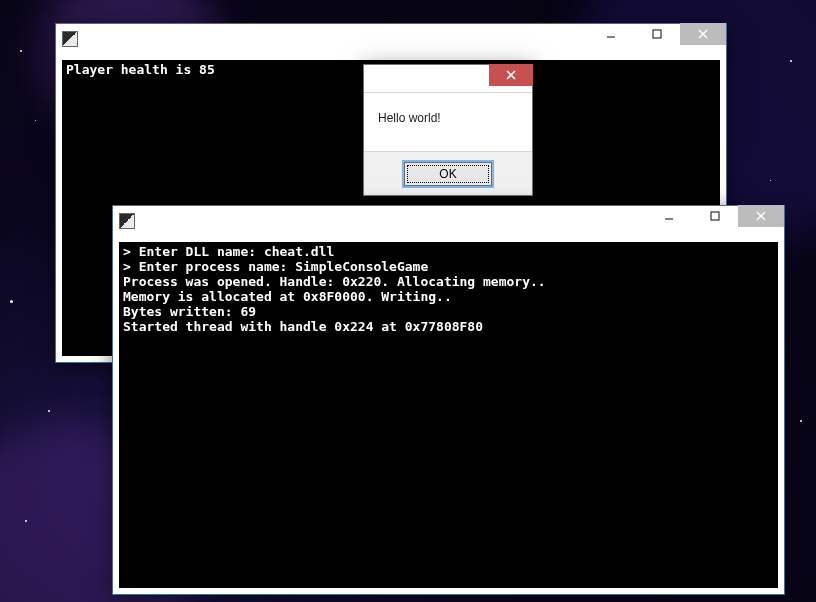  I want to click on console-line: Process was opened. Handle: 0x220. Alloc…, so click(334, 282).